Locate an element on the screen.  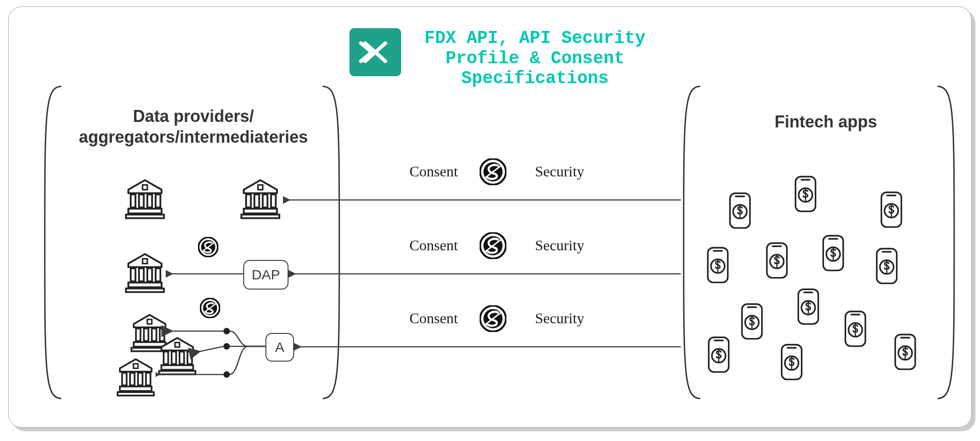
left-heading-line-1: Data providers/ is located at coordinates (193, 116).